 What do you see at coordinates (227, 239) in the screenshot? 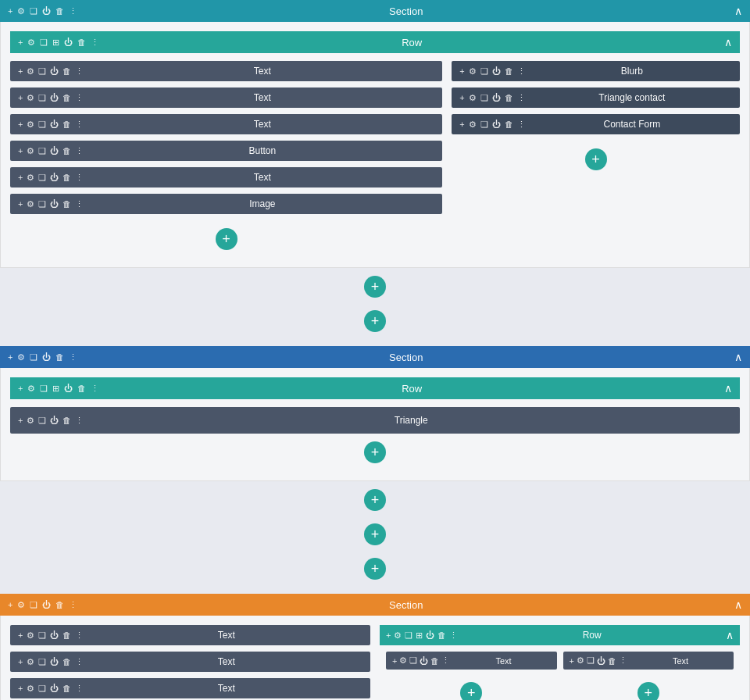
I see `add-widget-button: +` at bounding box center [227, 239].